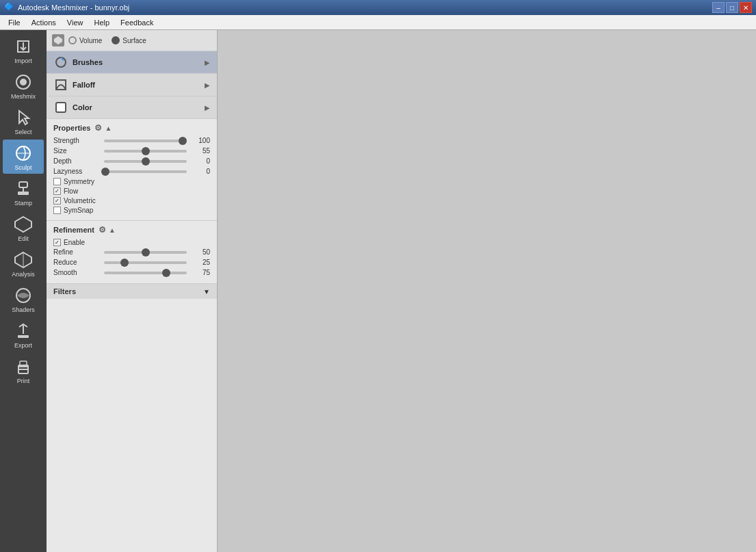 This screenshot has width=756, height=552. What do you see at coordinates (146, 252) in the screenshot?
I see `refine-thumb` at bounding box center [146, 252].